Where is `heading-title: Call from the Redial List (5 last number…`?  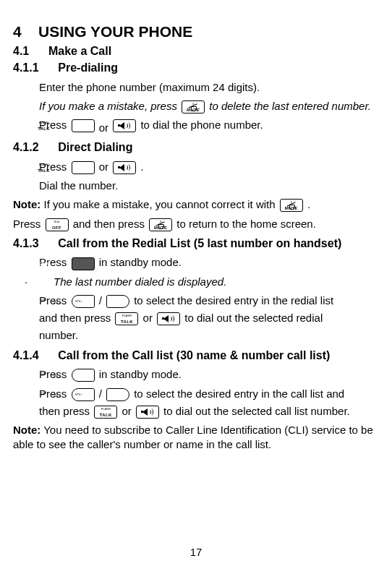
heading-title: Call from the Redial List (5 last number… is located at coordinates (200, 243).